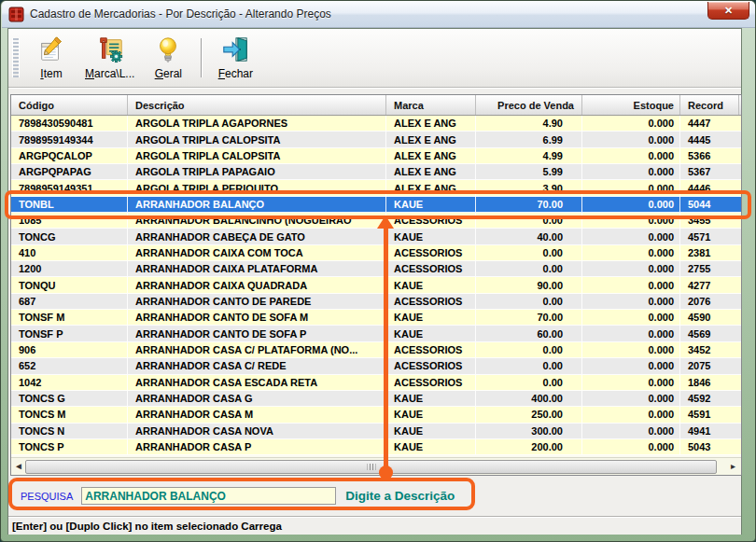 The height and width of the screenshot is (542, 756). What do you see at coordinates (399, 496) in the screenshot?
I see `search-hint: Digite a Descrição` at bounding box center [399, 496].